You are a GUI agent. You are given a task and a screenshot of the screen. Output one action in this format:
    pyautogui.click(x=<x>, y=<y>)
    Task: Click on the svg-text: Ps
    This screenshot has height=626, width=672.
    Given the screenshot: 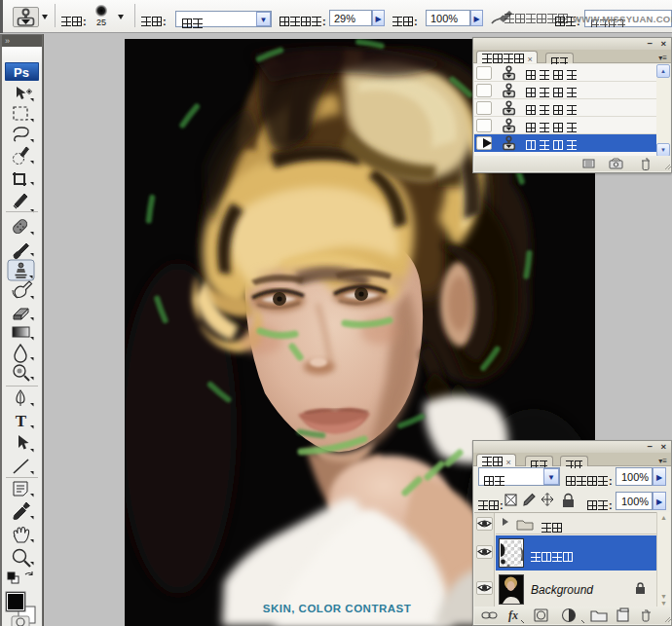 What is the action you would take?
    pyautogui.click(x=21, y=72)
    